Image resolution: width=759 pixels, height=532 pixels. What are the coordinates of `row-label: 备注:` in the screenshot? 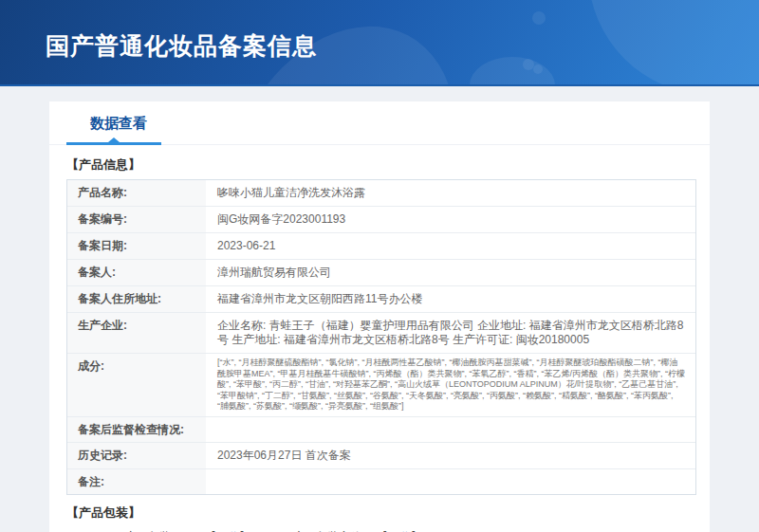 It's located at (137, 482).